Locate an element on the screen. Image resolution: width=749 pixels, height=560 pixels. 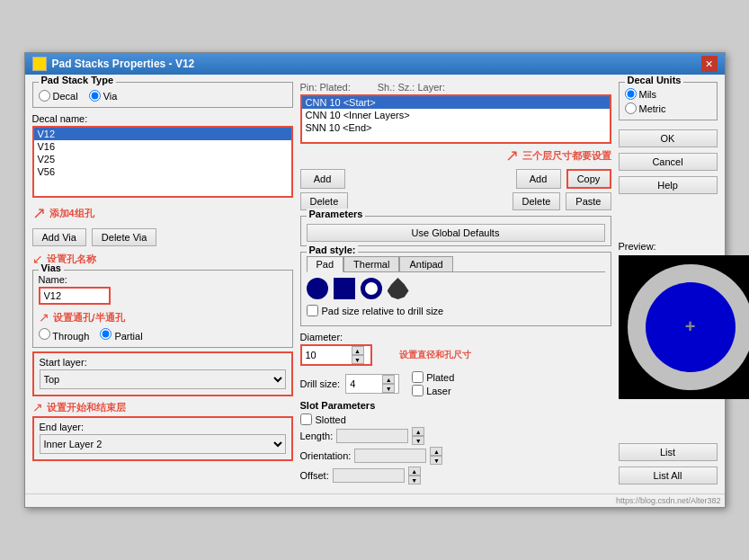
length-row: Length: ▲ ▼ is located at coordinates (456, 436).